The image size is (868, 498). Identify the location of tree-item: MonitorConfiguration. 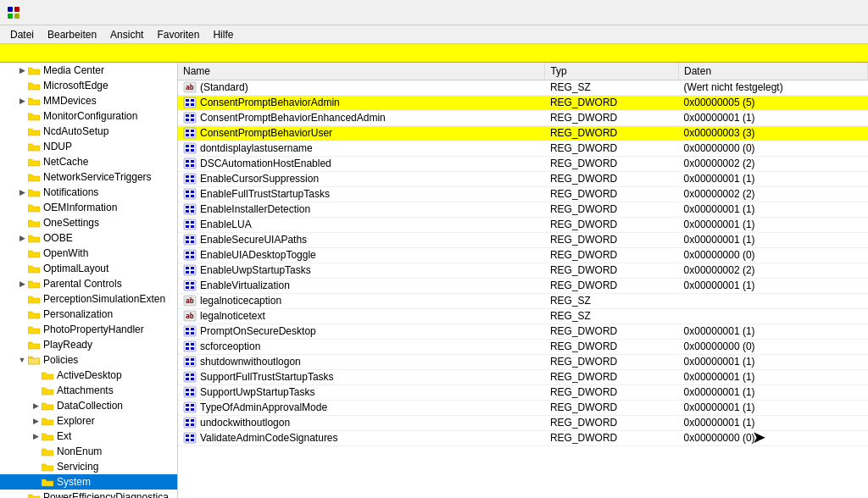
(88, 116).